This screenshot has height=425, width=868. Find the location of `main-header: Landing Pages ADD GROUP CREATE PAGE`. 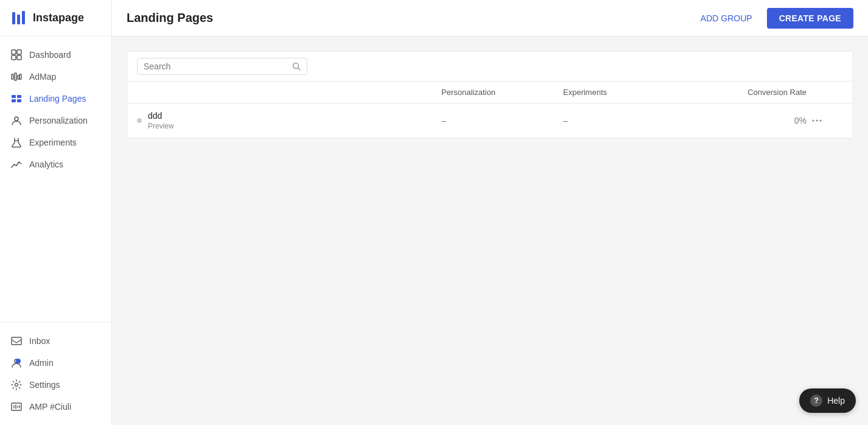

main-header: Landing Pages ADD GROUP CREATE PAGE is located at coordinates (490, 18).